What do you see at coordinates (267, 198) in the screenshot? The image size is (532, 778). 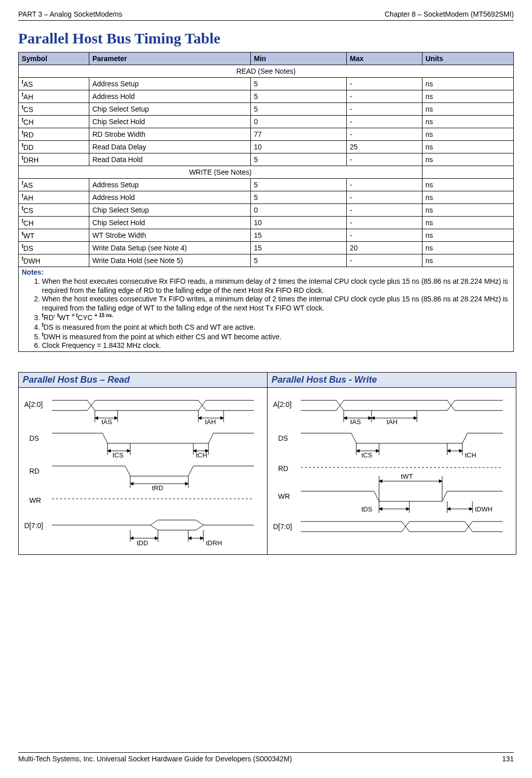 I see `table-row: tAHAddress Hold5-ns` at bounding box center [267, 198].